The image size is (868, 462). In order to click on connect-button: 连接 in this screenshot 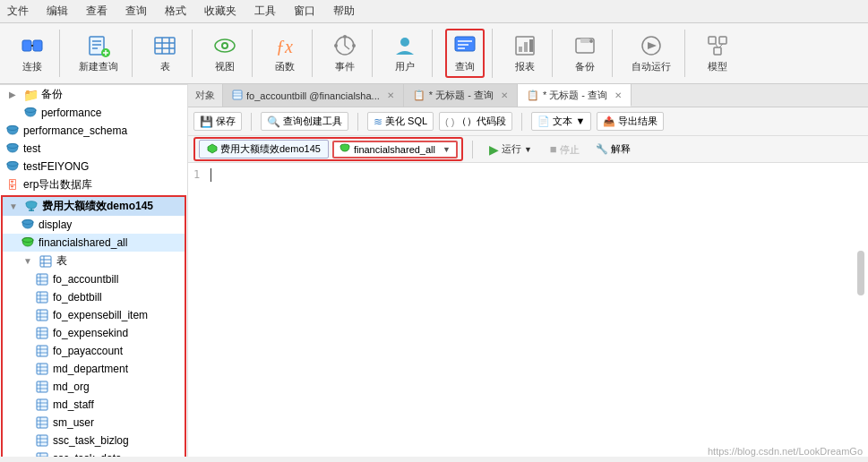, I will do `click(32, 54)`.